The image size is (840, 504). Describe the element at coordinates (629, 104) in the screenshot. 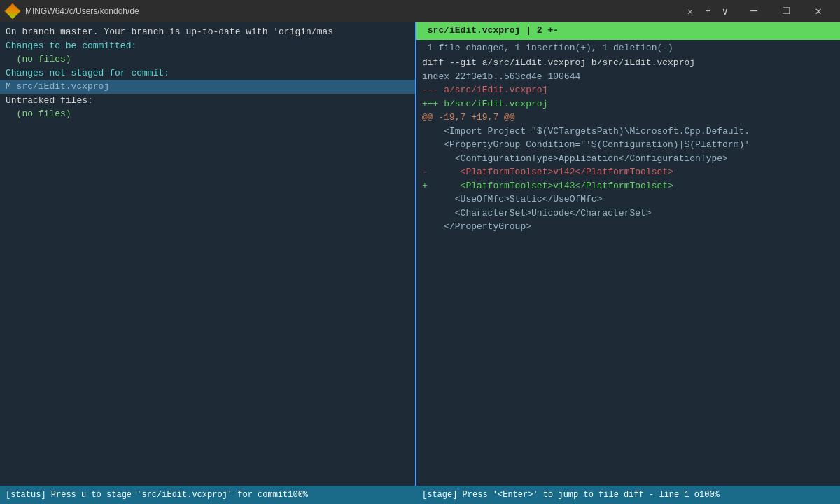

I see `diff-line-4: +++ b/src/iEdit.vcxproj` at that location.